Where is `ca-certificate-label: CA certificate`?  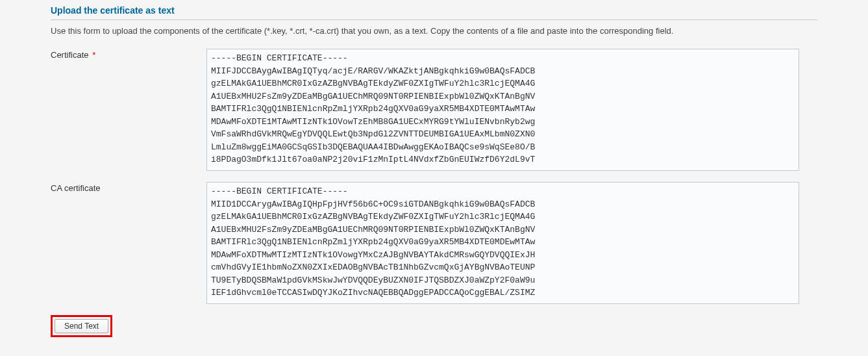
ca-certificate-label: CA certificate is located at coordinates (129, 187).